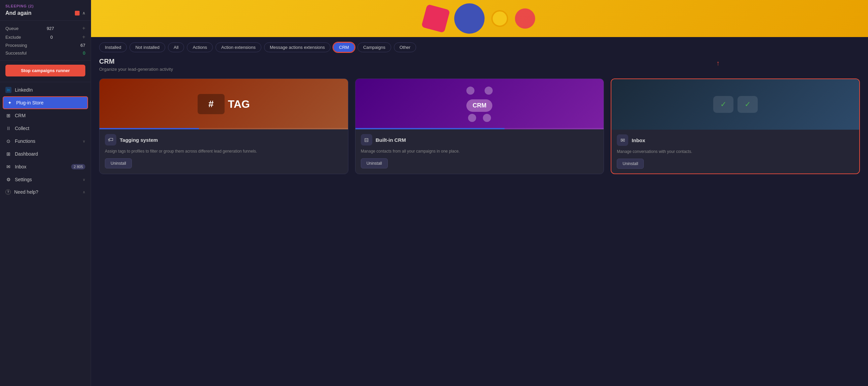 This screenshot has width=868, height=386. Describe the element at coordinates (735, 104) in the screenshot. I see `inbox-visual: ✓ ✓` at that location.